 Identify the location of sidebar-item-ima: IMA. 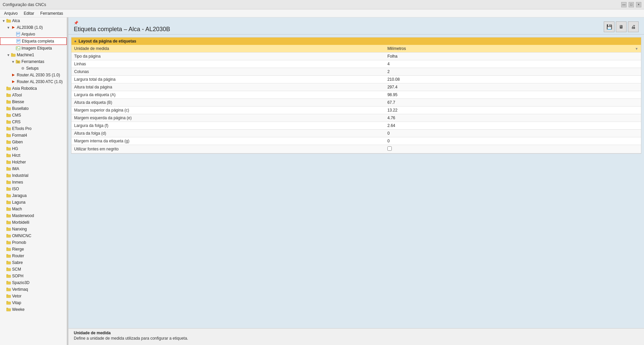
(34, 169).